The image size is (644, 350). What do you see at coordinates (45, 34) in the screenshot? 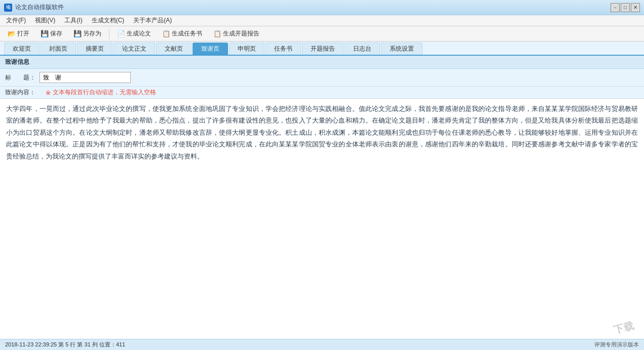
I see `save-icon: 💾` at bounding box center [45, 34].